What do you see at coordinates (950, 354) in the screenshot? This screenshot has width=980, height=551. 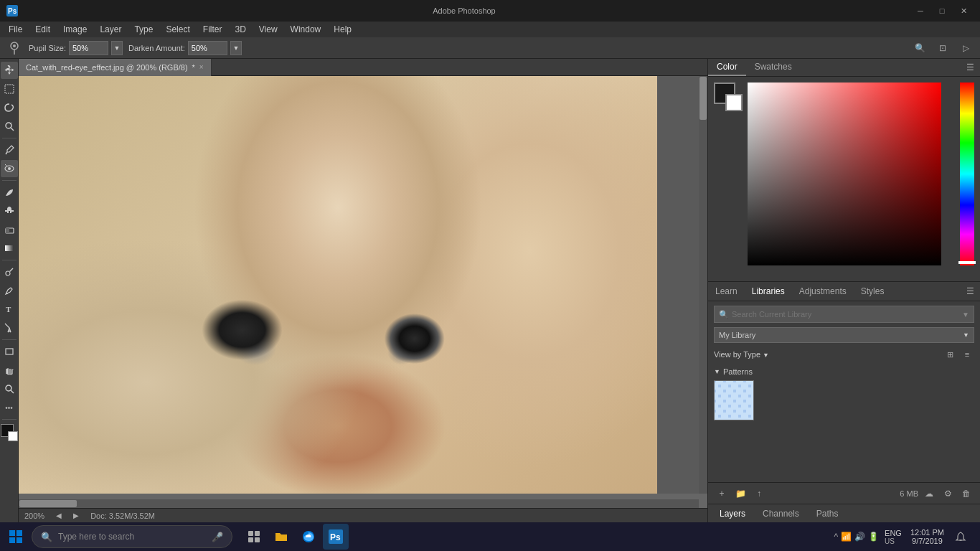 I see `grid-view-btn: ⊞` at bounding box center [950, 354].